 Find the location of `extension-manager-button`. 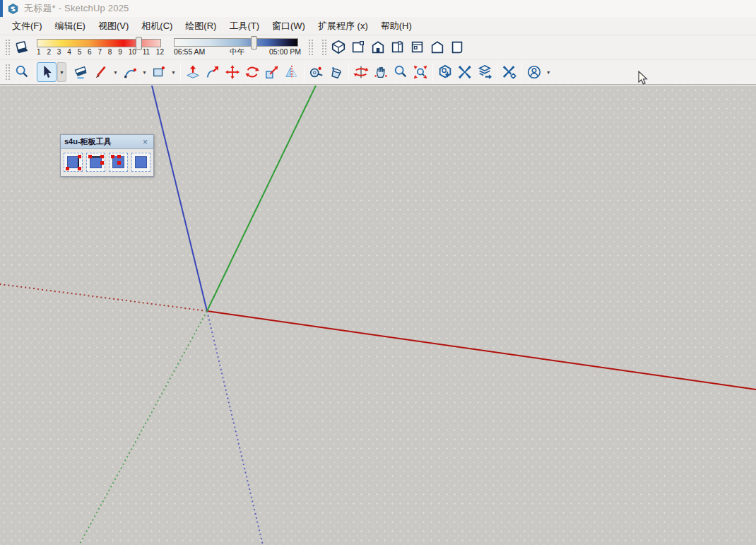

extension-manager-button is located at coordinates (509, 72).